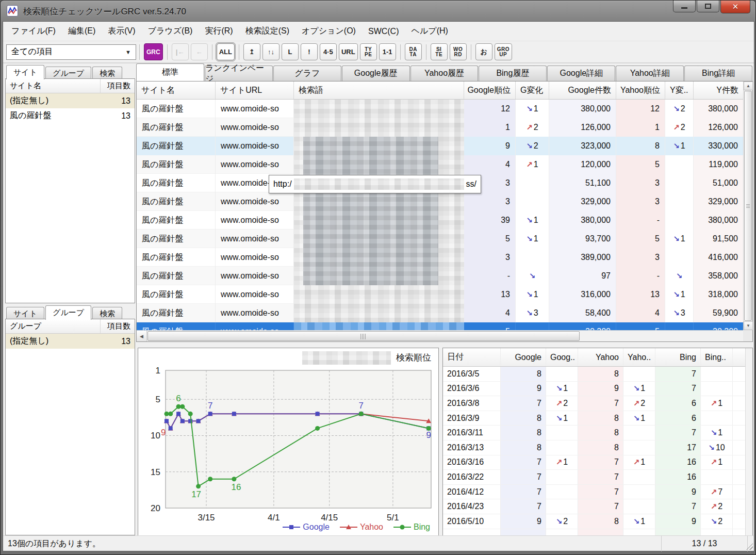 The width and height of the screenshot is (756, 555). Describe the element at coordinates (349, 52) in the screenshot. I see `toolbar-button: URL` at that location.